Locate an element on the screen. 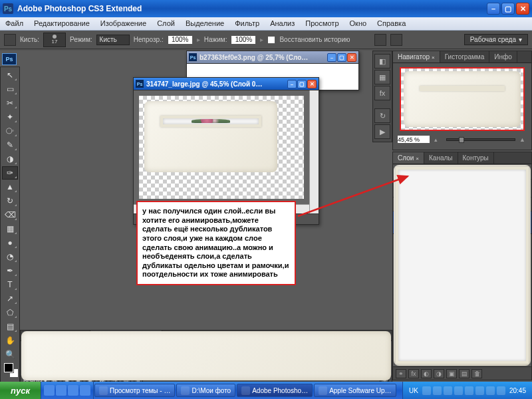 The width and height of the screenshot is (532, 399). doc-maximize-back: ▢ is located at coordinates (342, 57).